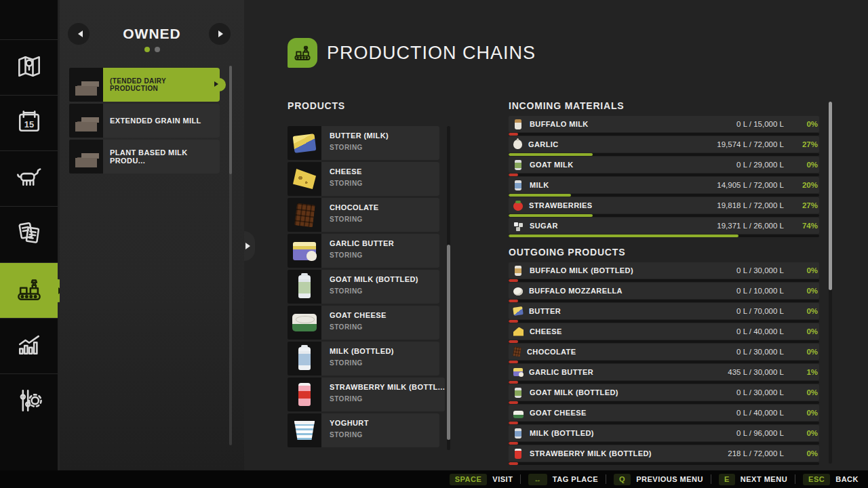 This screenshot has height=488, width=868. Describe the element at coordinates (363, 359) in the screenshot. I see `product-item-milk-bottled: MILK (BOTTLED)STORING` at that location.